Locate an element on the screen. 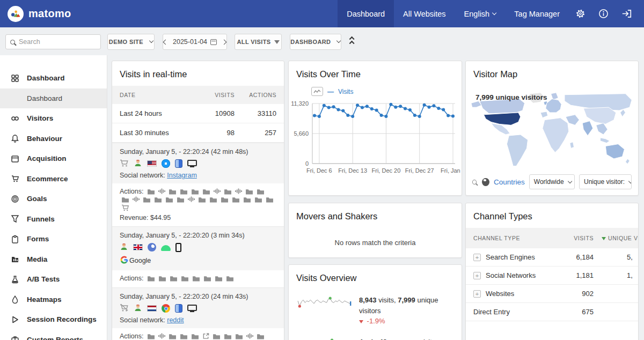  metric-select: Unique visitor: is located at coordinates (605, 182).